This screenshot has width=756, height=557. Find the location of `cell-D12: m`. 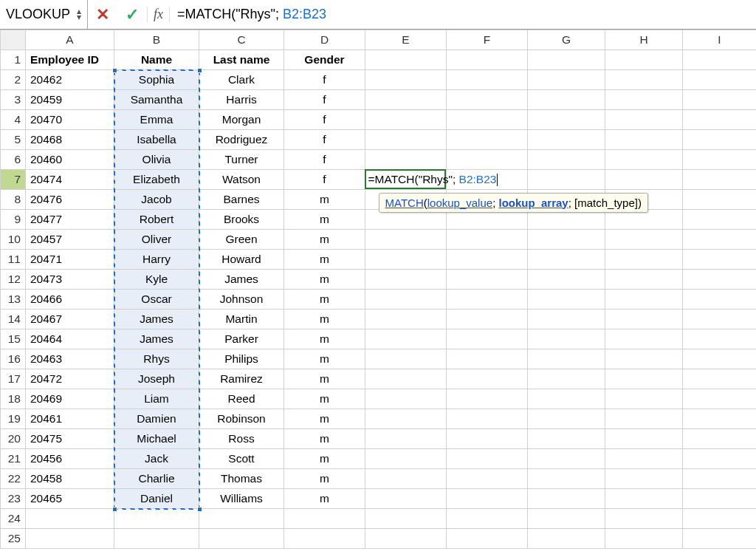

cell-D12: m is located at coordinates (325, 279).